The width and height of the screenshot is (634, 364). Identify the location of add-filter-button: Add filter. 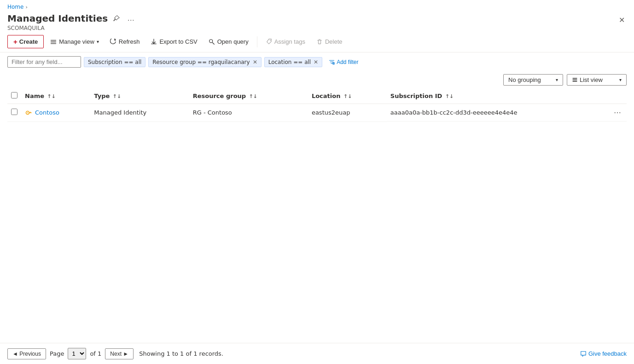
(343, 62).